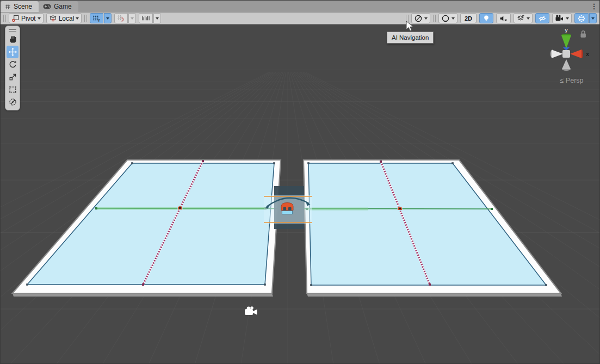 The width and height of the screenshot is (600, 364). What do you see at coordinates (523, 18) in the screenshot?
I see `effects-dropdown` at bounding box center [523, 18].